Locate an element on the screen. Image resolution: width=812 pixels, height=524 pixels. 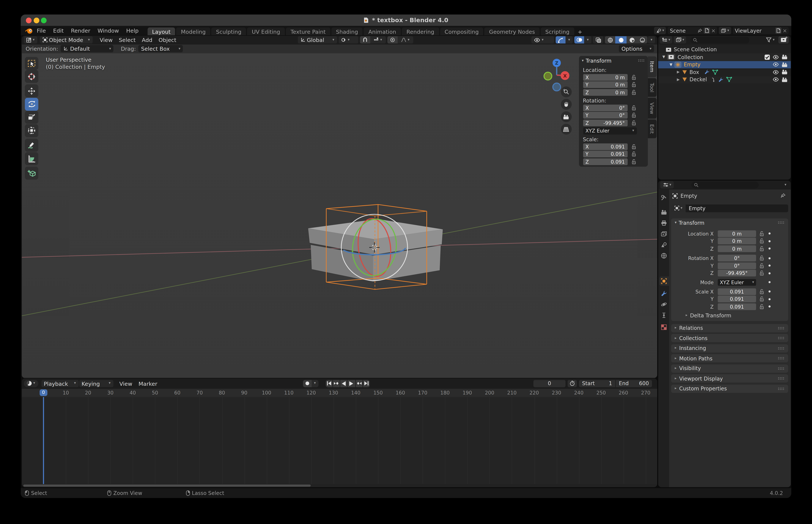
menu-render: Render is located at coordinates (81, 31).